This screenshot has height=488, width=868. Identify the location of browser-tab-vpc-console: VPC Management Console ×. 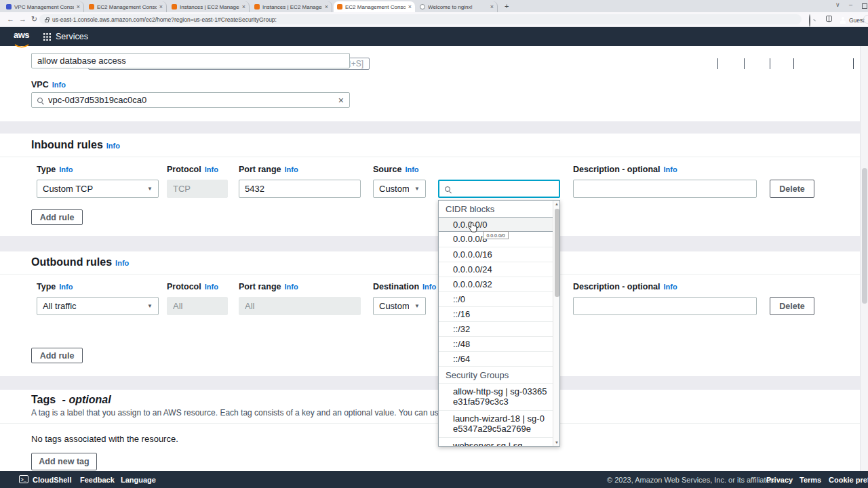
(43, 7).